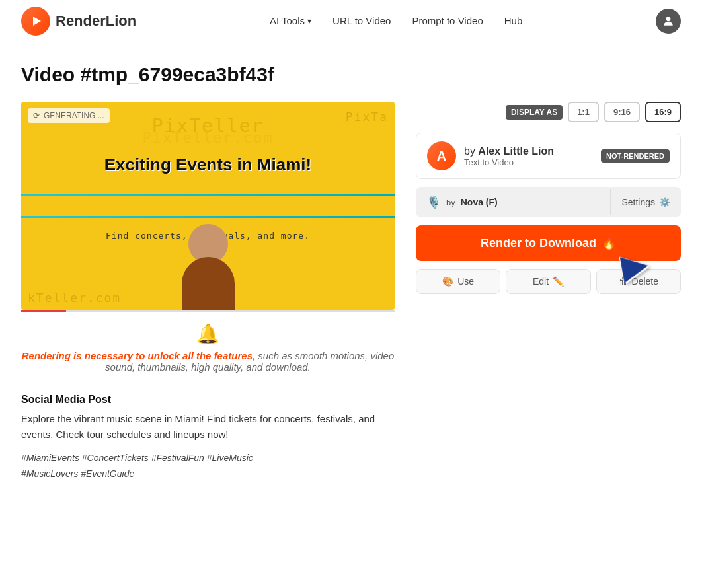 Image resolution: width=702 pixels, height=588 pixels. I want to click on mic-icon: 🎙️, so click(434, 202).